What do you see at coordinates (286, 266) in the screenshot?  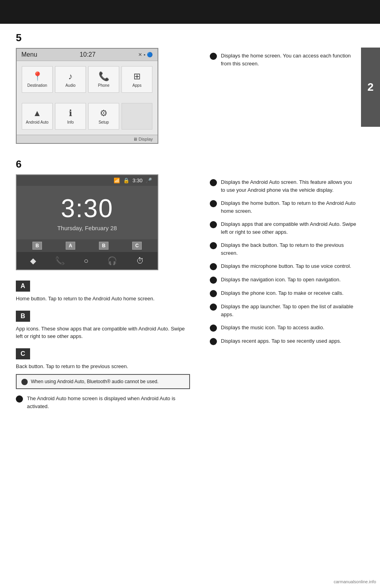 I see `bullet-text-6-5: Displays the microphone button. Tap to u…` at bounding box center [286, 266].